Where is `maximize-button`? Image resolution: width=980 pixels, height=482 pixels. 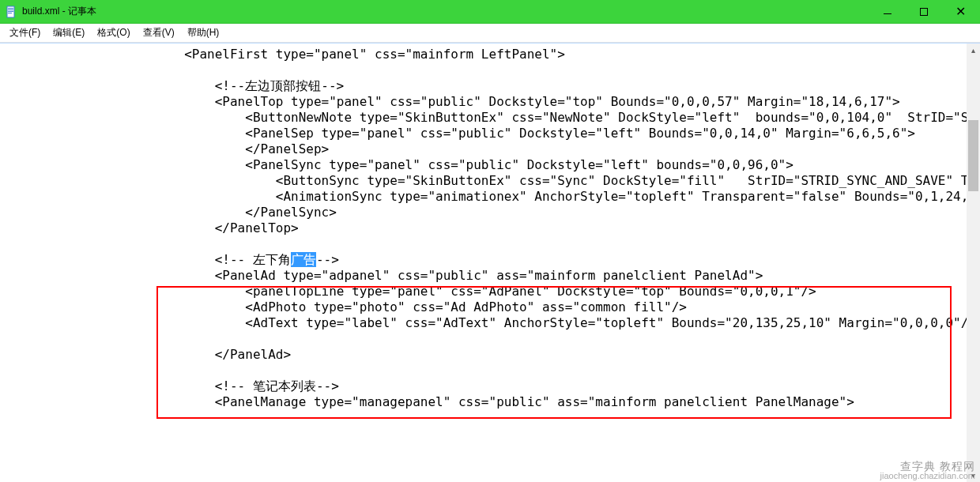
maximize-button is located at coordinates (924, 12).